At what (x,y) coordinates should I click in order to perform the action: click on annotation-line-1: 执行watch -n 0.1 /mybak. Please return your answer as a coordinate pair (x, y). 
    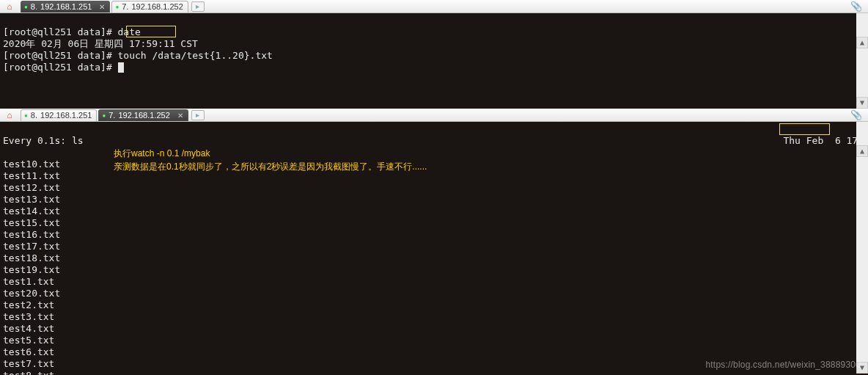
    Looking at the image, I should click on (270, 153).